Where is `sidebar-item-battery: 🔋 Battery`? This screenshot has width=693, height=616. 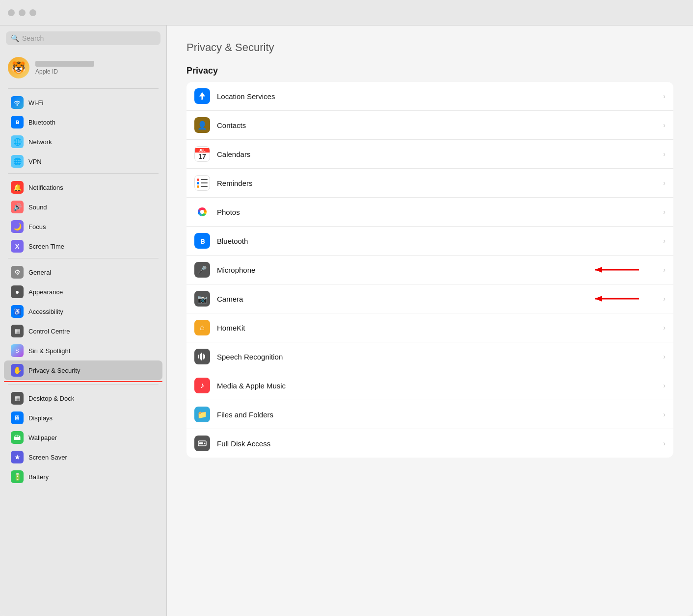
sidebar-item-battery: 🔋 Battery is located at coordinates (83, 477).